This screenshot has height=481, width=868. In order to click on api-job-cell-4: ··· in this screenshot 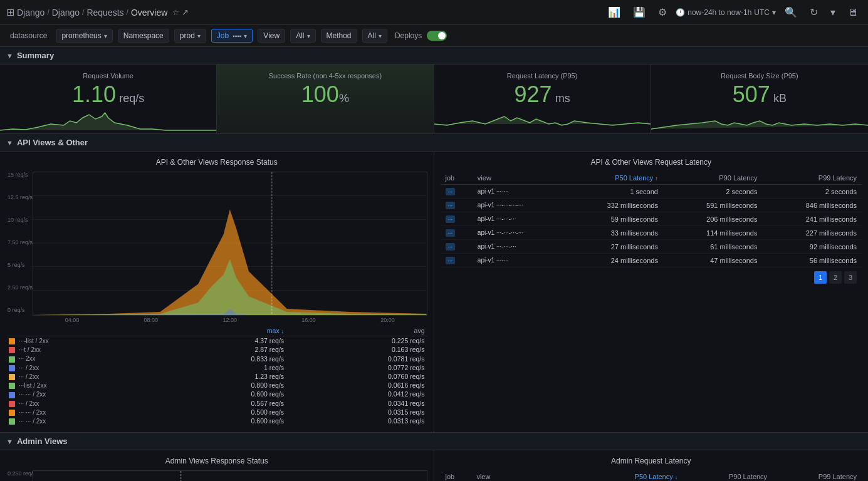, I will do `click(456, 247)`.